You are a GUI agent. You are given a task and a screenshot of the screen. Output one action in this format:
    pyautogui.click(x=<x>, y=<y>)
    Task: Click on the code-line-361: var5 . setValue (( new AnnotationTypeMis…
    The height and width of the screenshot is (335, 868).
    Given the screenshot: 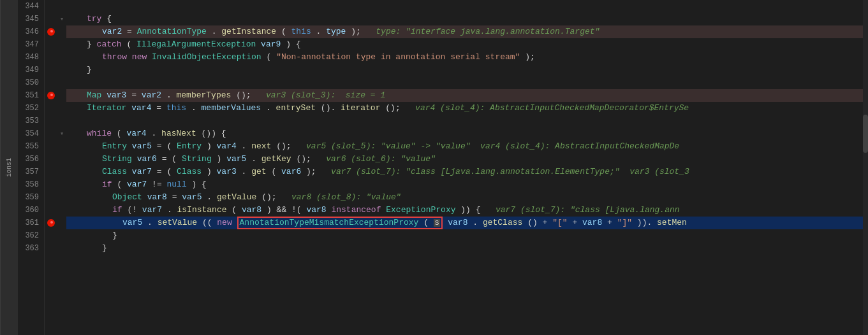 What is the action you would take?
    pyautogui.click(x=467, y=223)
    